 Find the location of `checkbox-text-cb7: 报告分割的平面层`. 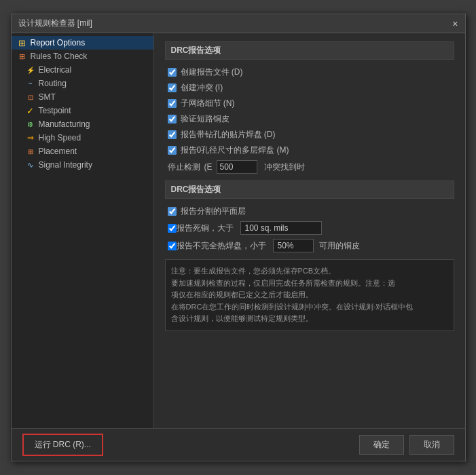

checkbox-text-cb7: 报告分割的平面层 is located at coordinates (213, 212).